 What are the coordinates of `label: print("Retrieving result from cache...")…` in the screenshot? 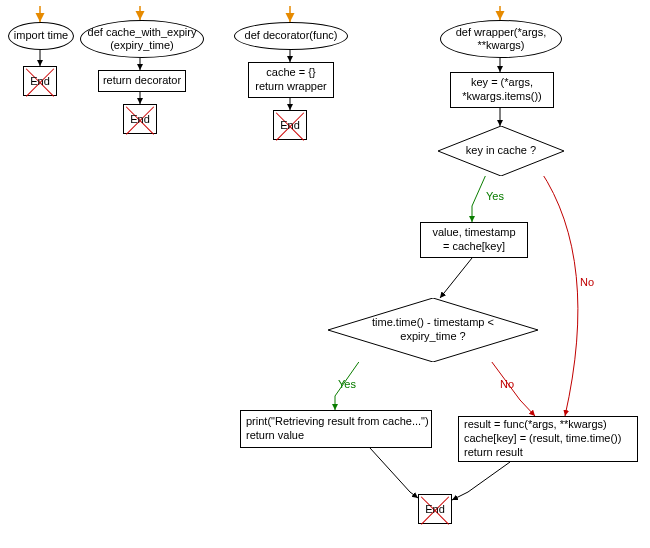 It's located at (338, 429).